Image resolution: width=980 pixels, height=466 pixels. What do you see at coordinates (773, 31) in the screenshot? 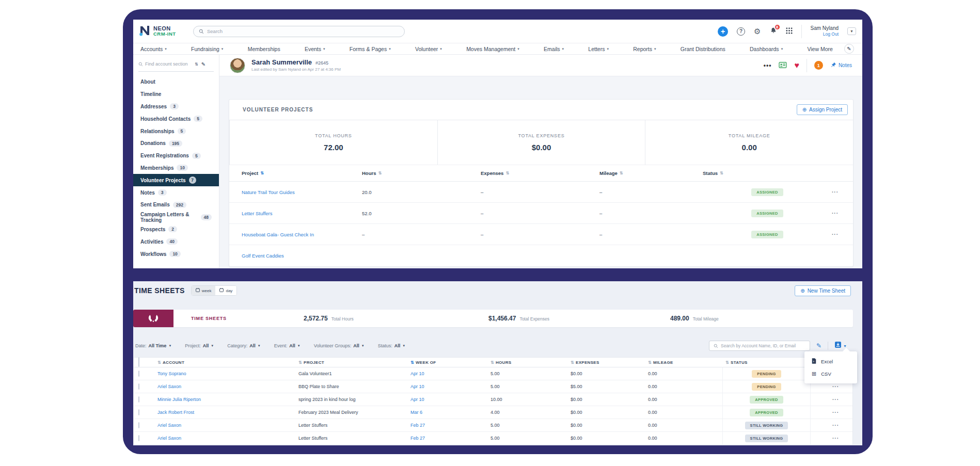
I see `notifications-bell: 8` at bounding box center [773, 31].